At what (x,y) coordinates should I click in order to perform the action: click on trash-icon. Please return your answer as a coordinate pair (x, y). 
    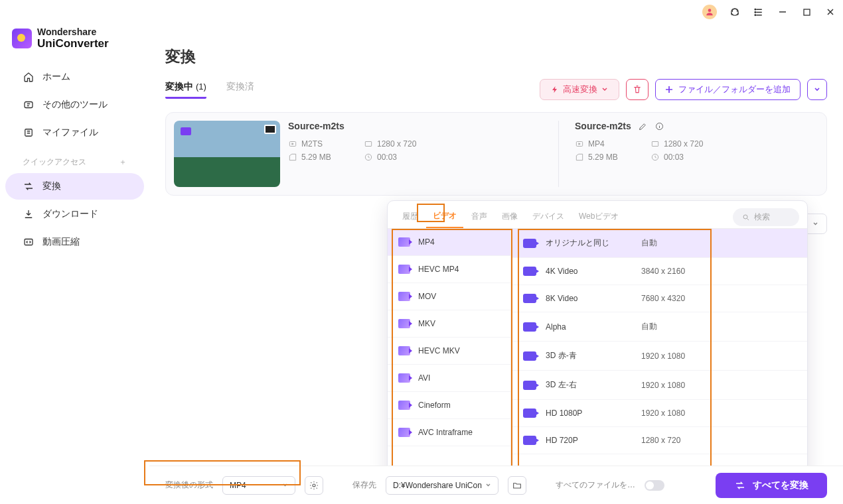
    Looking at the image, I should click on (637, 90).